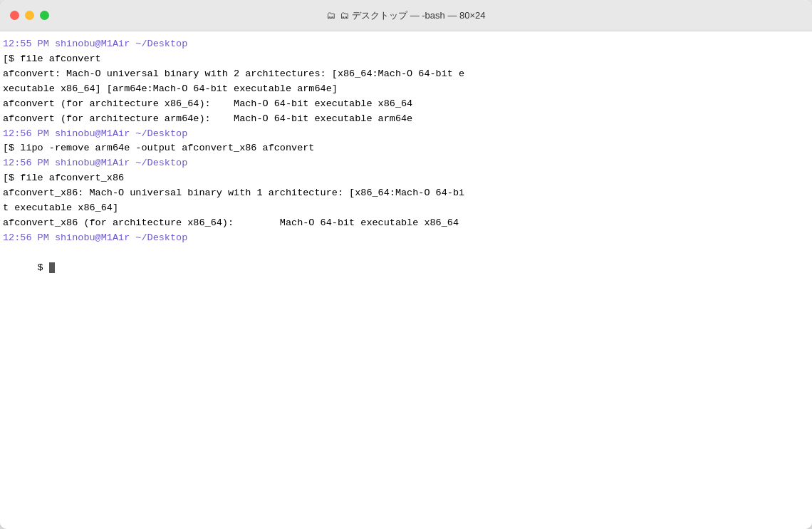  What do you see at coordinates (30, 16) in the screenshot?
I see `window-controls` at bounding box center [30, 16].